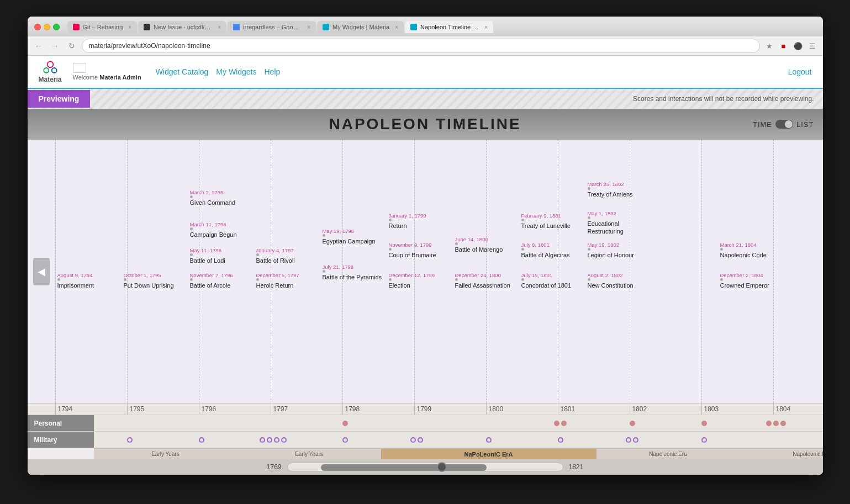 The width and height of the screenshot is (850, 504). Describe the element at coordinates (91, 409) in the screenshot. I see `year-label-0: 1794` at that location.